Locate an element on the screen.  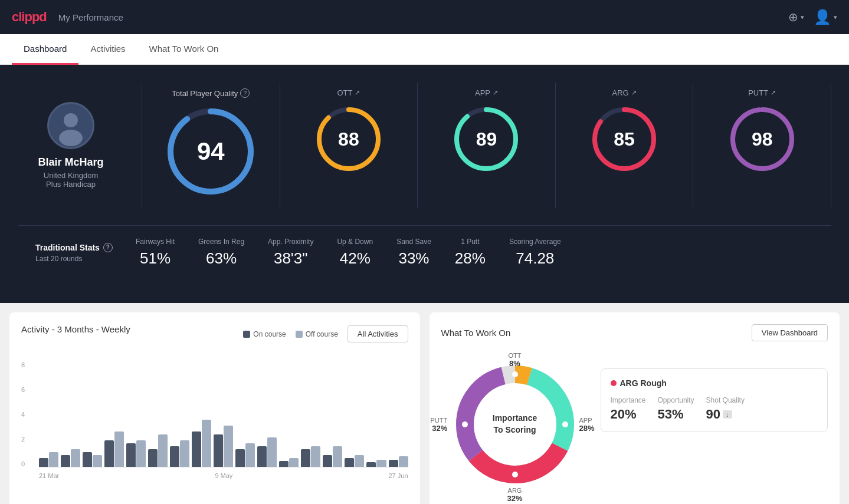
chart-bars-container is located at coordinates (224, 414).